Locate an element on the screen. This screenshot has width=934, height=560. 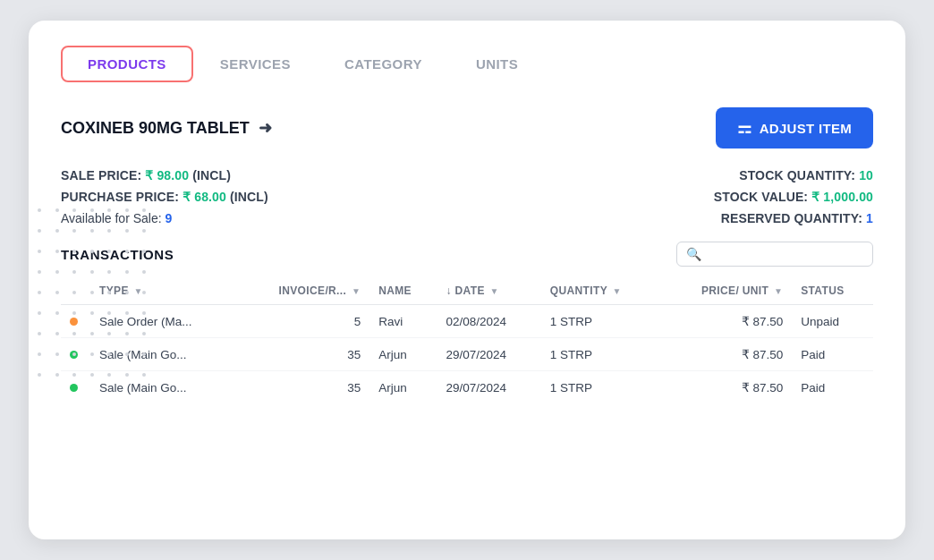
stock-quantity-label: STOCK QUANTITY: is located at coordinates (797, 175).